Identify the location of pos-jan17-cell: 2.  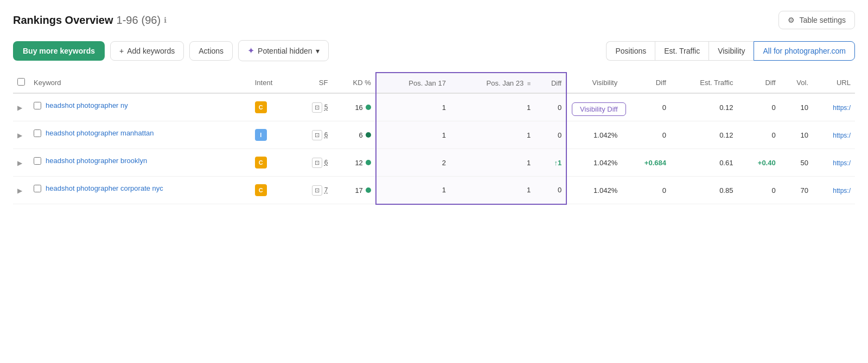
(413, 163).